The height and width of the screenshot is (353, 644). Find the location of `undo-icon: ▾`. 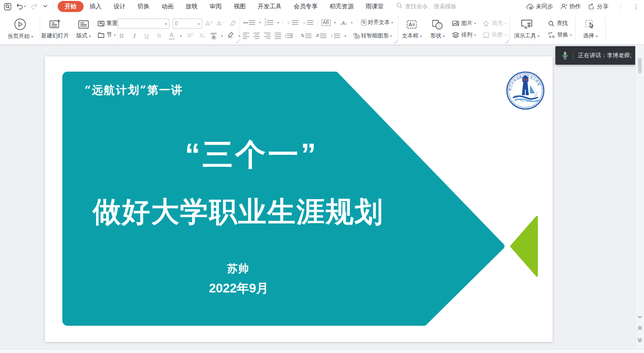

undo-icon: ▾ is located at coordinates (21, 6).